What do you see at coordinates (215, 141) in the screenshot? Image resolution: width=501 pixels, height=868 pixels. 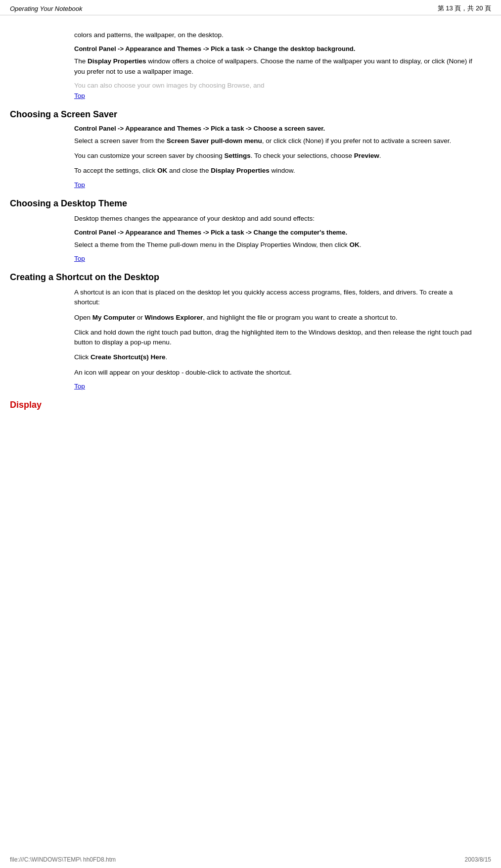 I see `screen-saver-para1-bold: Screen Saver pull-down menu` at bounding box center [215, 141].